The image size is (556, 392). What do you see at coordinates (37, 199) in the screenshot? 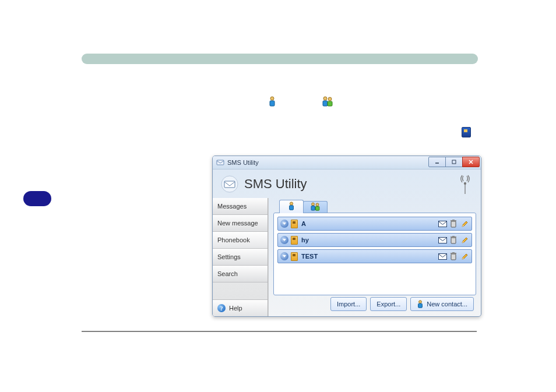
I see `page-side-badge` at bounding box center [37, 199].